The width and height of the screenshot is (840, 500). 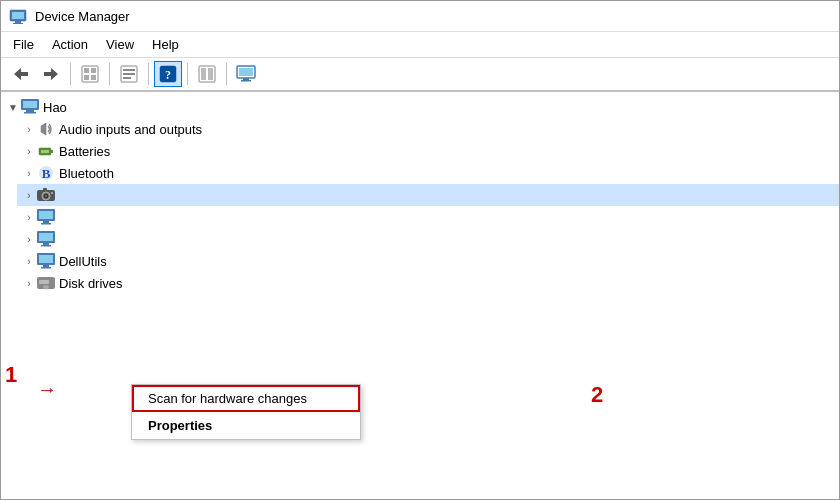 What do you see at coordinates (428, 129) in the screenshot?
I see `tree-item-audio: › Audio inputs and outputs` at bounding box center [428, 129].